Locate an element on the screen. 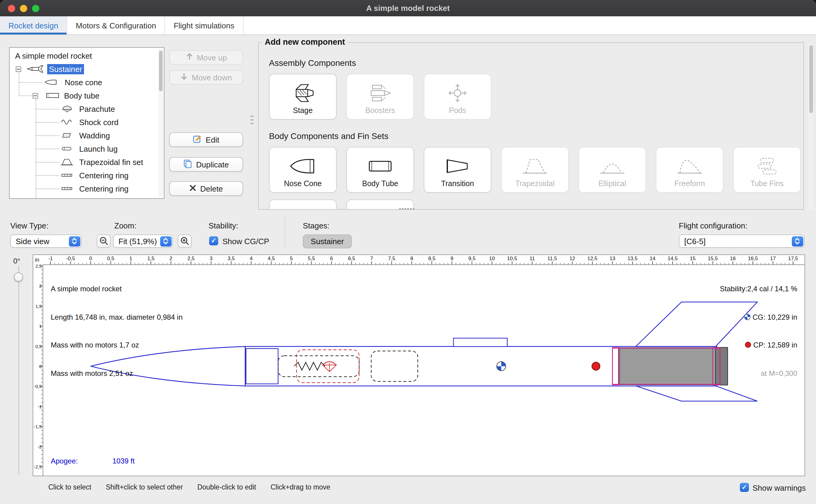 The image size is (816, 504). tree-item-inner-tube: Inner Tube is located at coordinates (87, 197).